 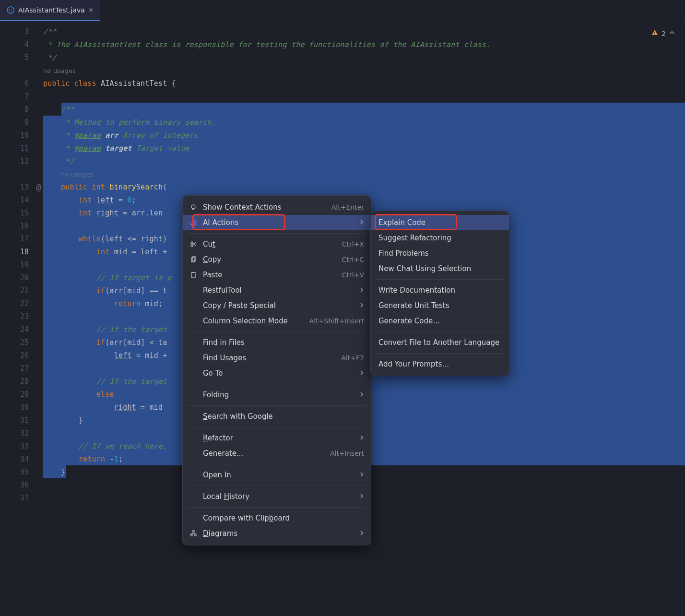 I want to click on menu-item-label: Column Selection Mode, so click(x=254, y=321).